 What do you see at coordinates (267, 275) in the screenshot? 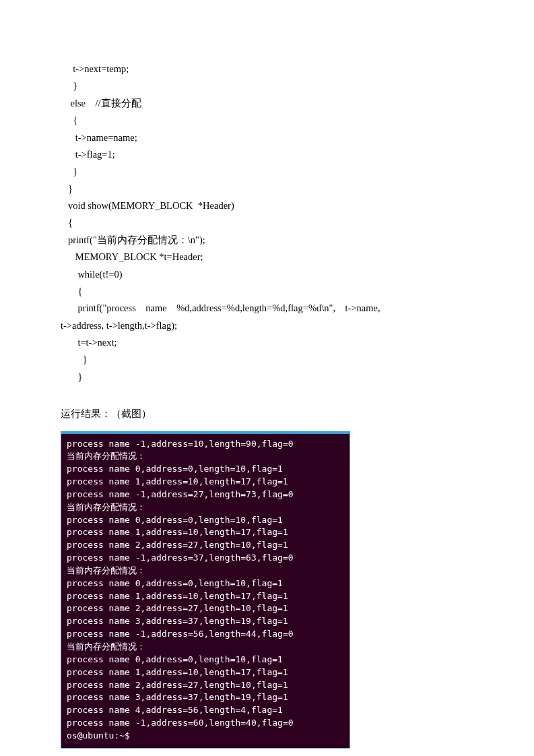
I see `code-line: while(t!=0)` at bounding box center [267, 275].